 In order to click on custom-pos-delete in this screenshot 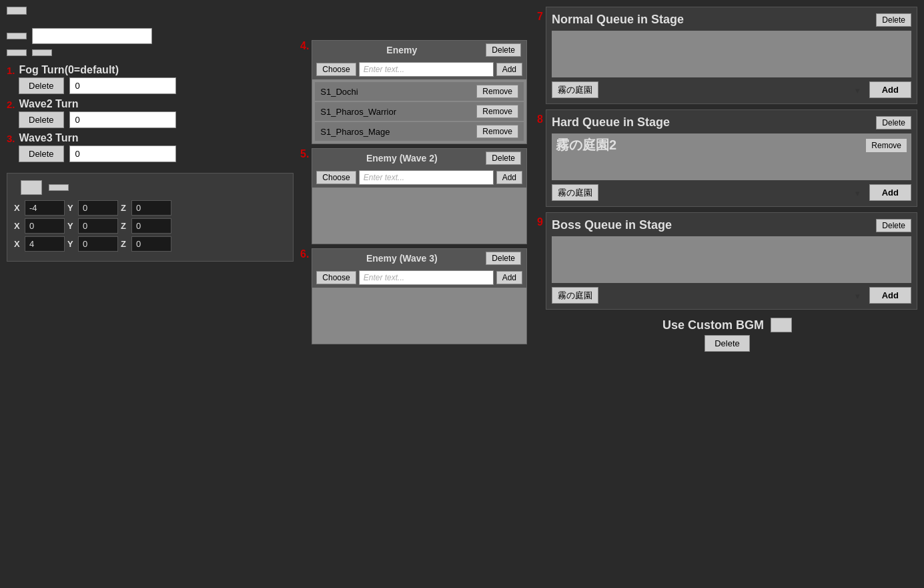, I will do `click(59, 188)`.